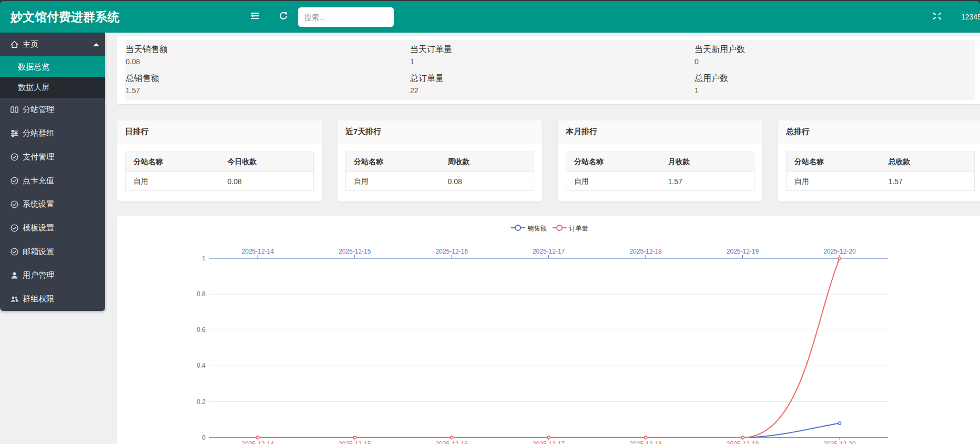 The image size is (980, 444). What do you see at coordinates (549, 70) in the screenshot?
I see `stats-card: 当天销售额 0.08 总销售额 1.57 当天订单量 1 总订单量 22 当天新…` at bounding box center [549, 70].